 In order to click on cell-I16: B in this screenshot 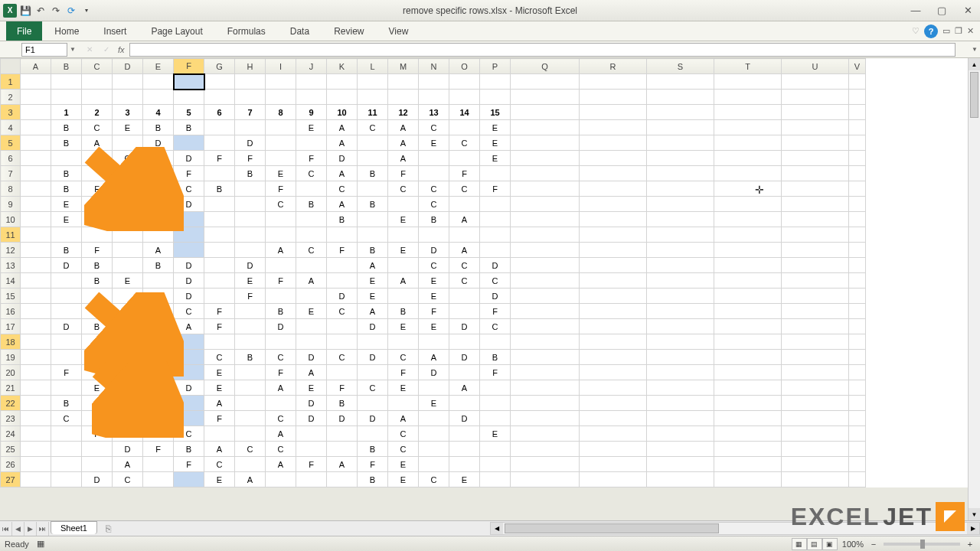, I will do `click(281, 311)`.